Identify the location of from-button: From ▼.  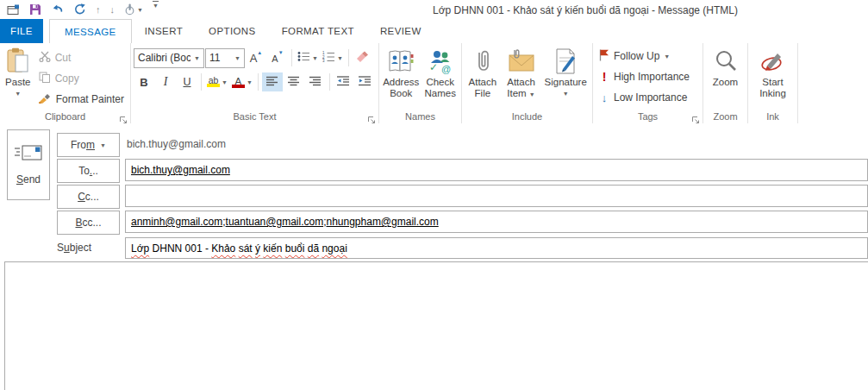
(88, 145).